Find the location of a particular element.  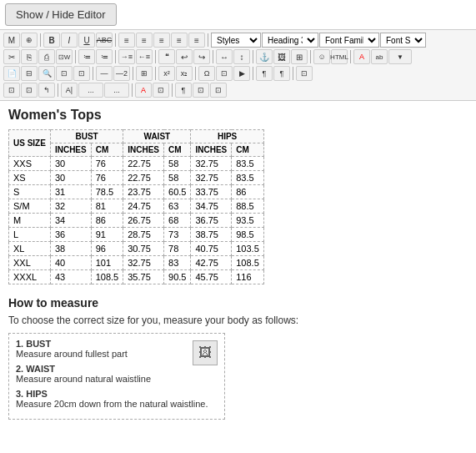

size-cell: S/M is located at coordinates (30, 207).